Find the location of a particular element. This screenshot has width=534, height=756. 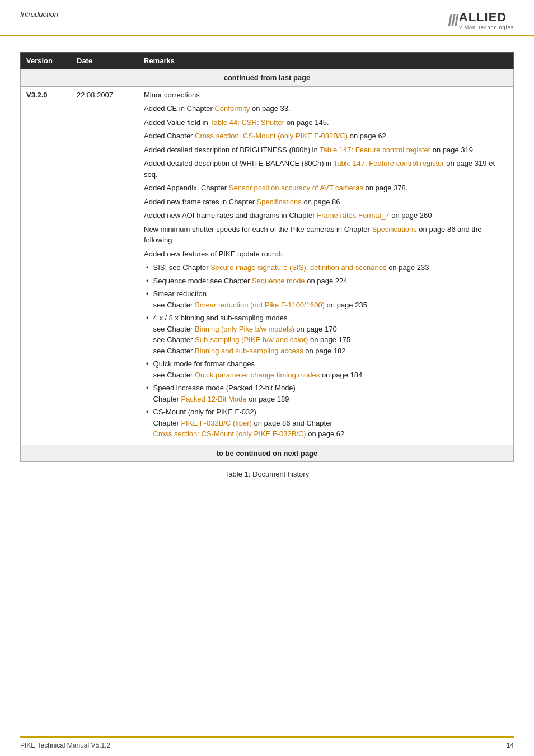

footer-content: PIKE Technical Manual V5.1.2 14 is located at coordinates (267, 745).